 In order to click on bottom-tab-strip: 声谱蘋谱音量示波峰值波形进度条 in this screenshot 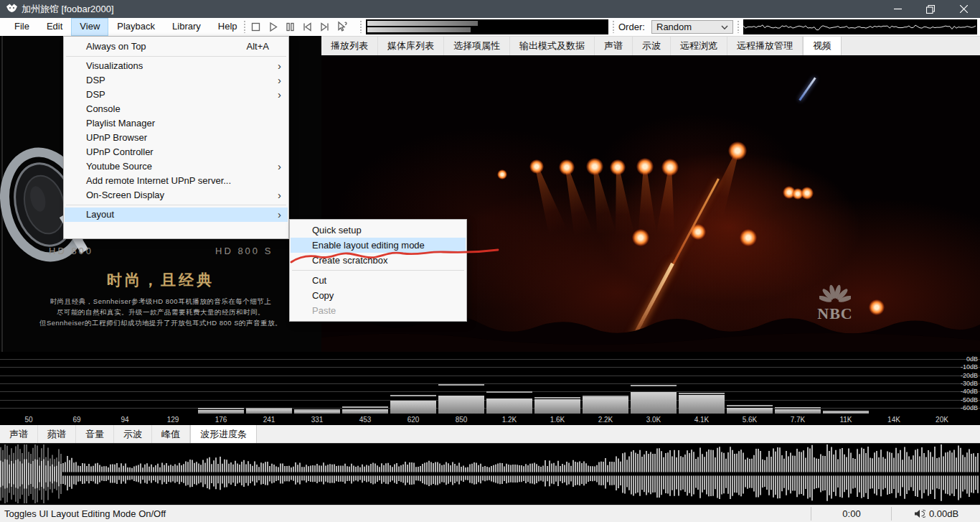, I will do `click(490, 434)`.